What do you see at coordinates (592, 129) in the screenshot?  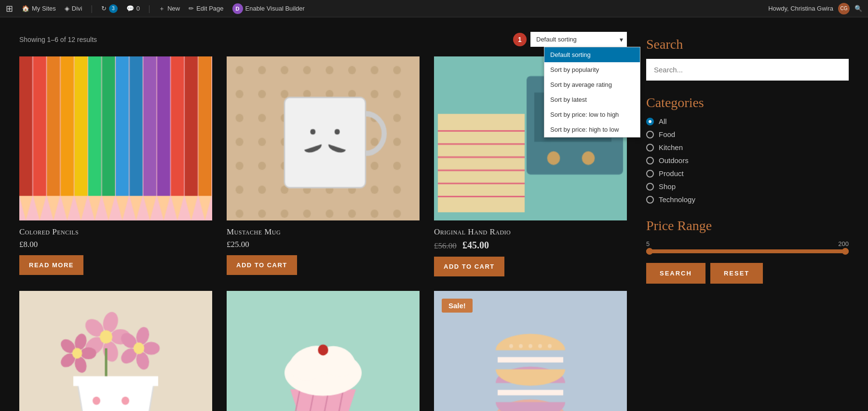 I see `sort-option-price-high: Sort by price: high to low` at bounding box center [592, 129].